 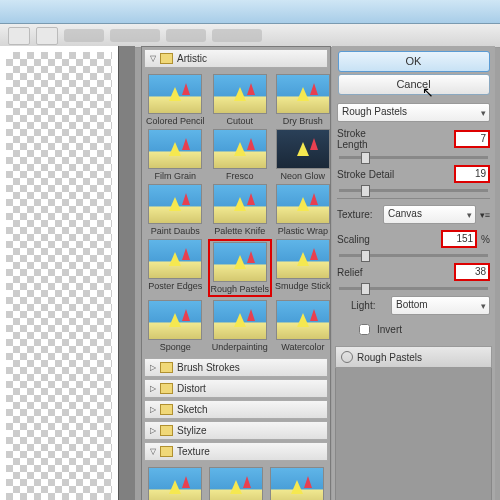 I want to click on filter-neon-glow: Neon Glow, so click(x=303, y=155).